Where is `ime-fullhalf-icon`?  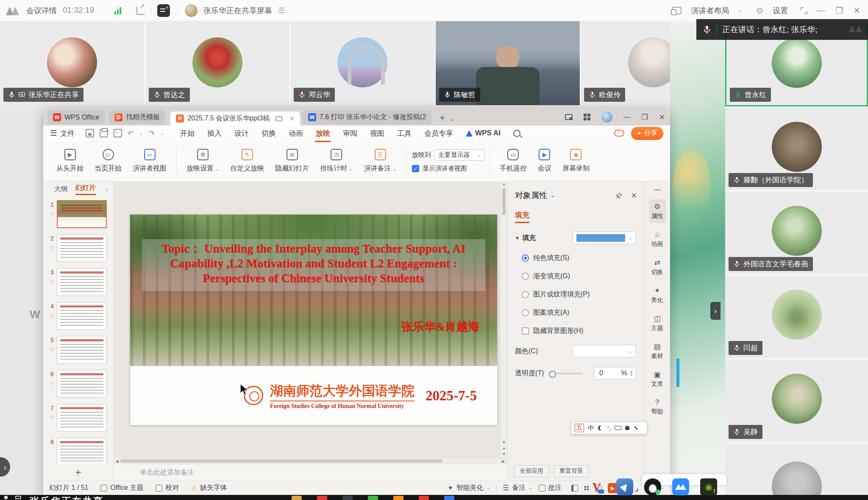 ime-fullhalf-icon is located at coordinates (601, 428).